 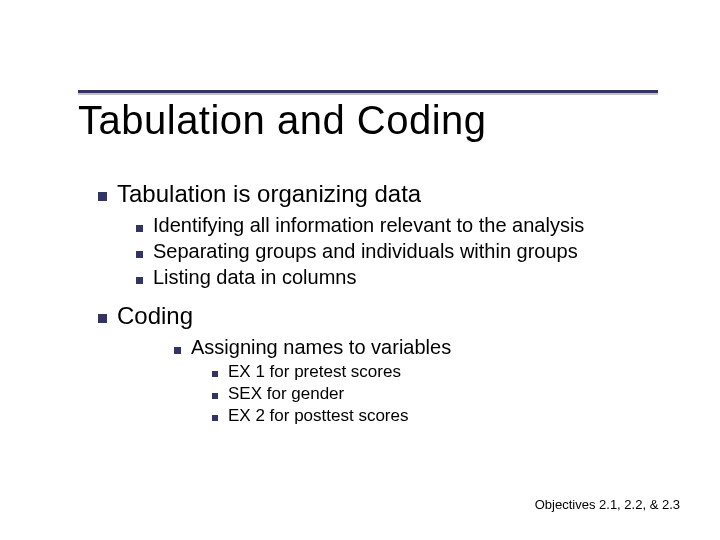 What do you see at coordinates (254, 278) in the screenshot?
I see `bullet-text: Listing data in columns` at bounding box center [254, 278].